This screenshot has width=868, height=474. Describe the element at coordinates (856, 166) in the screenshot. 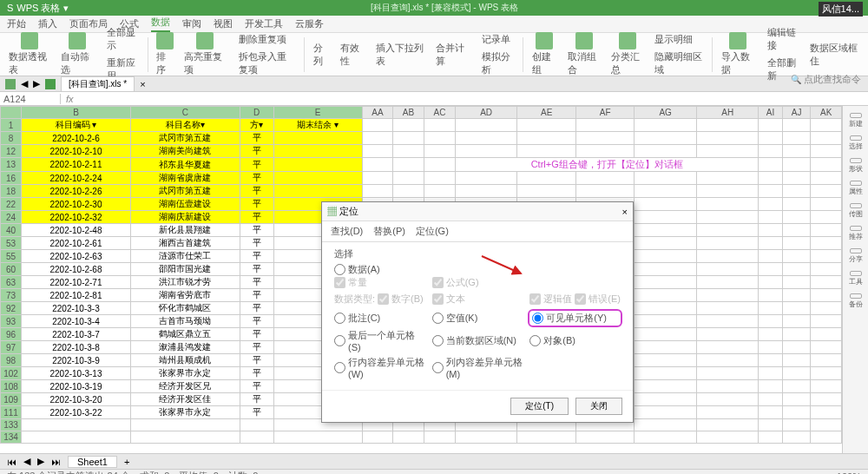

I see `side-2: 形状` at that location.